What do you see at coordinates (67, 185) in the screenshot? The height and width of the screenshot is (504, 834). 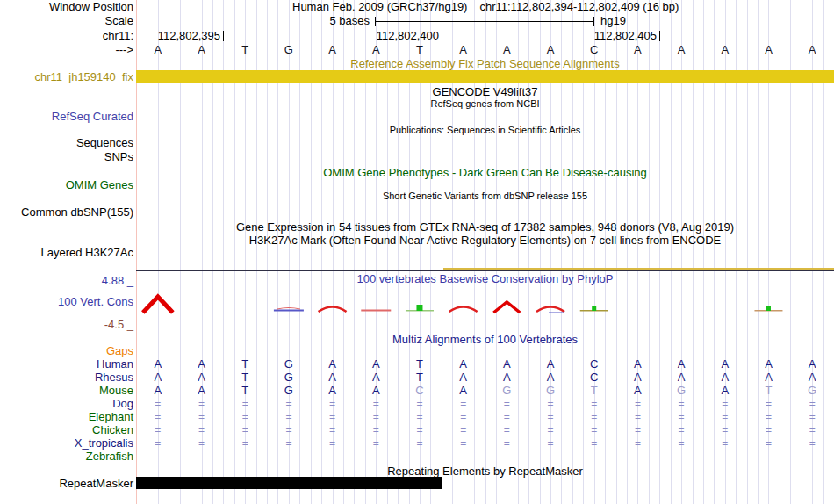 I see `track-label-omim-genes: OMIM Genes` at bounding box center [67, 185].